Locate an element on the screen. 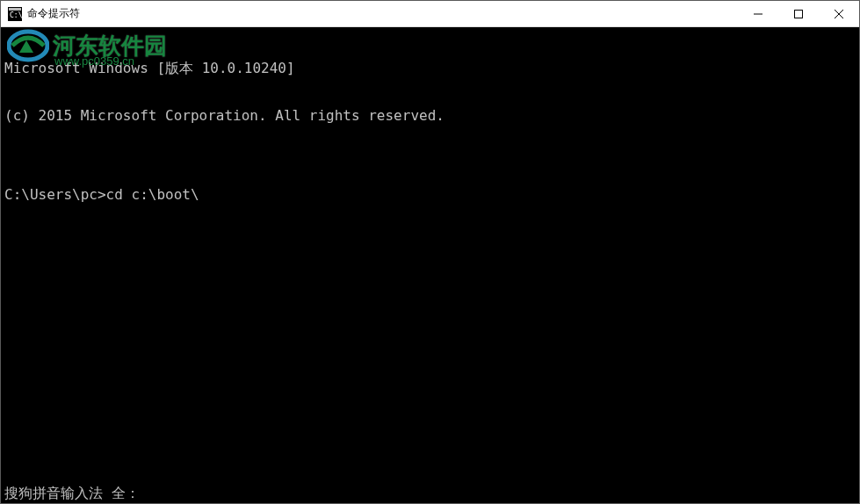  window-title: 命令提示符 is located at coordinates (54, 14).